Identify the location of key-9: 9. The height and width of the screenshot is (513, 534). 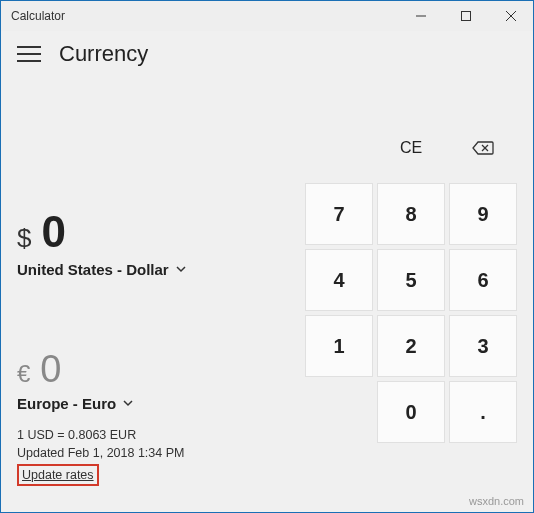
(483, 214).